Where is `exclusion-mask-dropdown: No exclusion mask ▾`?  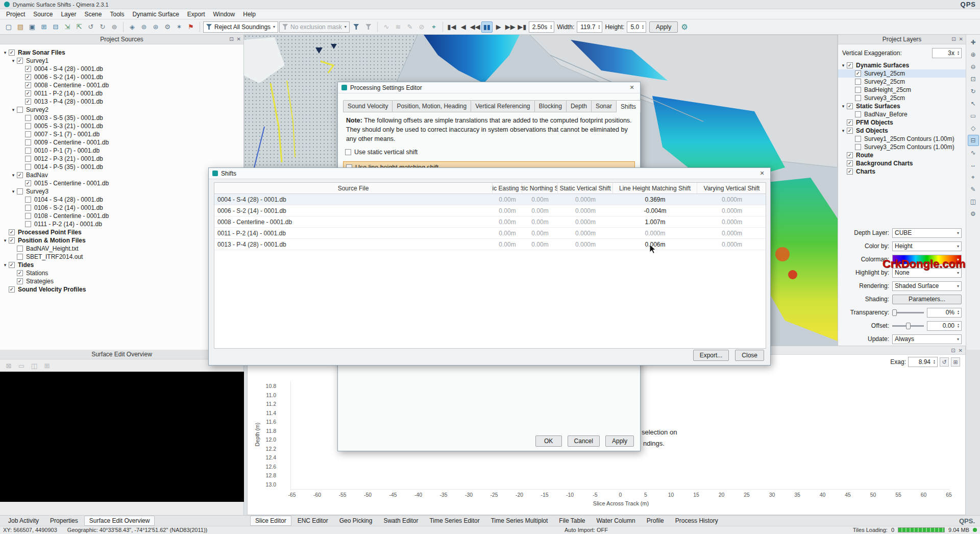 exclusion-mask-dropdown: No exclusion mask ▾ is located at coordinates (314, 27).